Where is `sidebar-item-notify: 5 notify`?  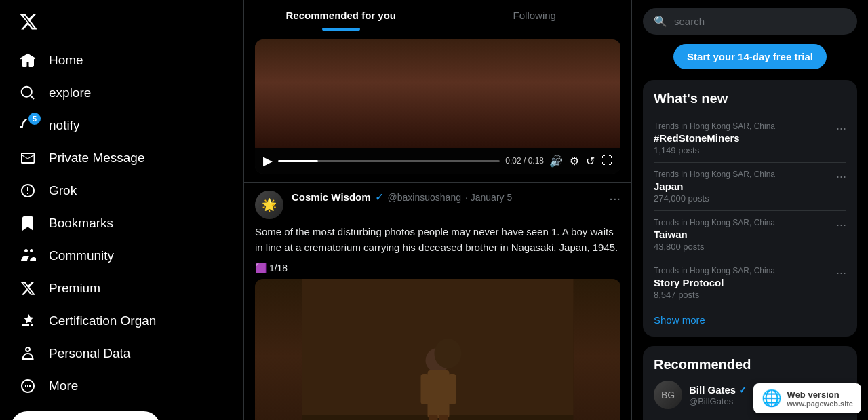 sidebar-item-notify: 5 notify is located at coordinates (122, 126).